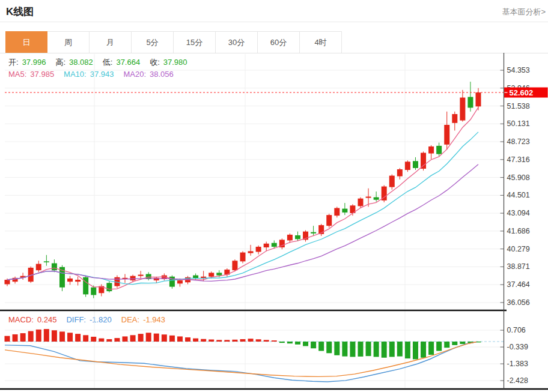 This screenshot has height=392, width=548. Describe the element at coordinates (519, 213) in the screenshot. I see `axis-tick-label: 43.094` at that location.